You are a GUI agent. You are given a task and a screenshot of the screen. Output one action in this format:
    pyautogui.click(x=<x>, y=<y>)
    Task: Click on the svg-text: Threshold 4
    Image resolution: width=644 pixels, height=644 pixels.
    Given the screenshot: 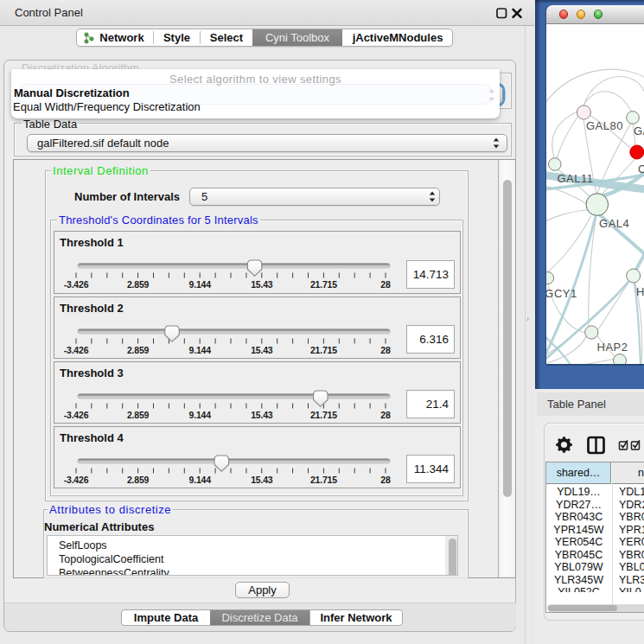 What is the action you would take?
    pyautogui.click(x=92, y=437)
    